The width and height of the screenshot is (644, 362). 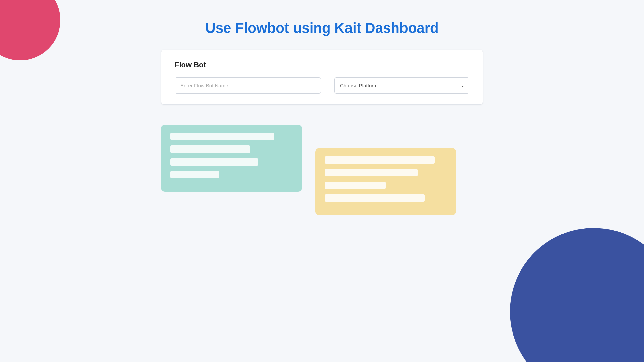 What do you see at coordinates (322, 77) in the screenshot?
I see `form-card: Flow Bot Choose Platform Facebook Messen…` at bounding box center [322, 77].